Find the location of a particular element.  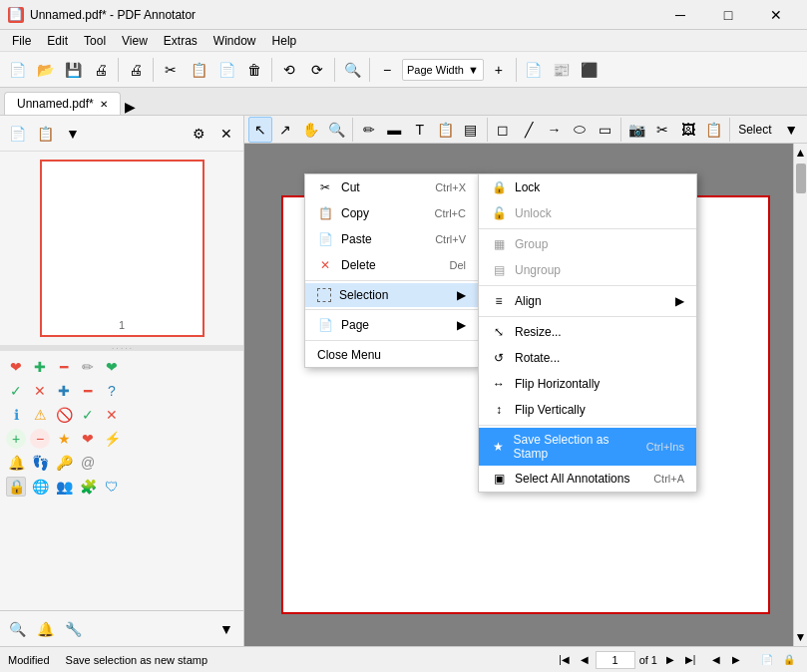

paste-button: 📄 is located at coordinates (226, 70).